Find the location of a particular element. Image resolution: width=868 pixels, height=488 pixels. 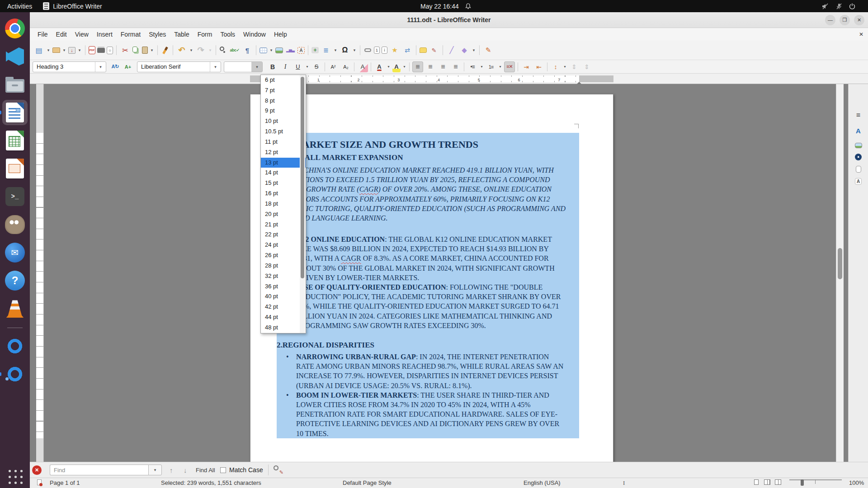

spelling-icon: abc✓ is located at coordinates (235, 50).